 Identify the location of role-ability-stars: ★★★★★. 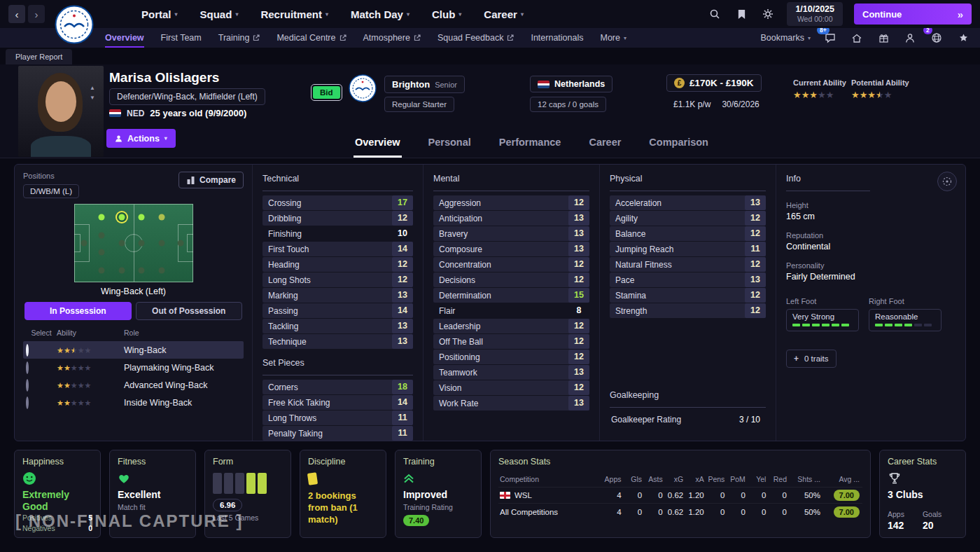
(90, 368).